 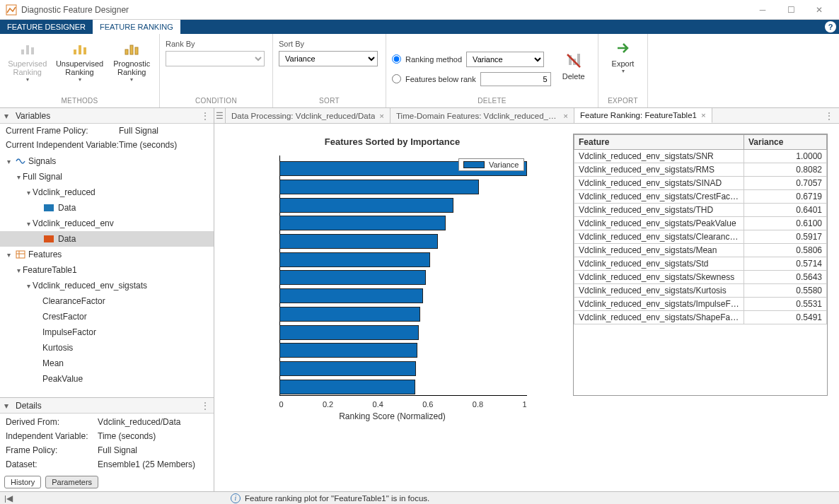 What do you see at coordinates (107, 348) in the screenshot?
I see `tree-leaf: Kurtosis` at bounding box center [107, 348].